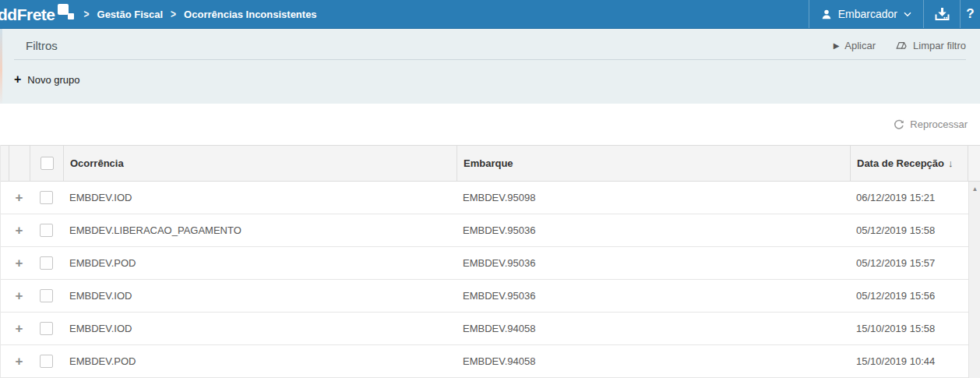 Image resolution: width=980 pixels, height=378 pixels. I want to click on cell-data-recepcao: 05/12/2019 15:57, so click(909, 263).